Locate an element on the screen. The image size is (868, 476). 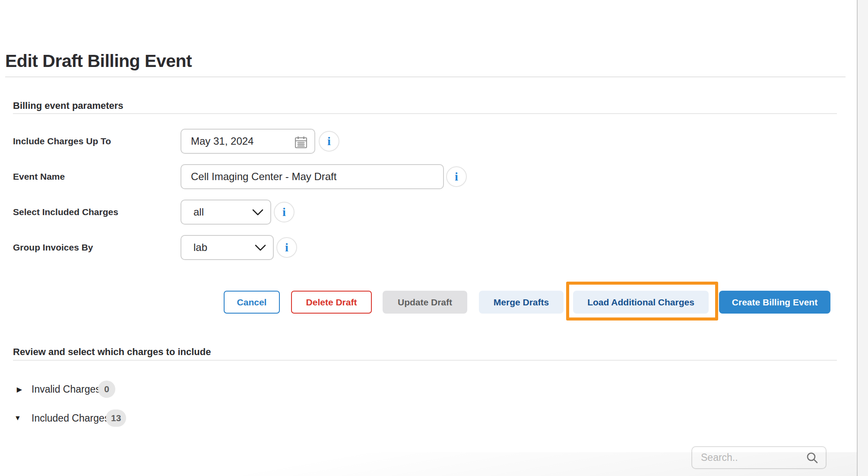
include-charges-date-field is located at coordinates (248, 141).